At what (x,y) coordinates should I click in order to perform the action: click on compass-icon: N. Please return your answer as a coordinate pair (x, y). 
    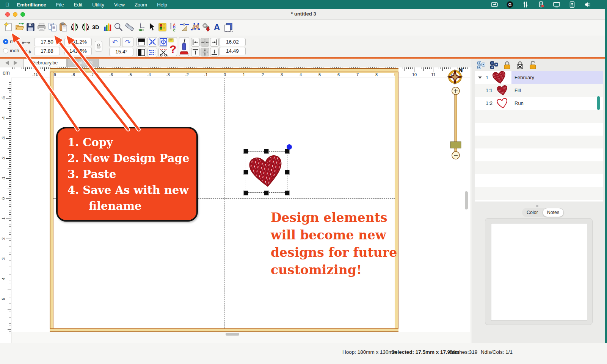
    Looking at the image, I should click on (456, 76).